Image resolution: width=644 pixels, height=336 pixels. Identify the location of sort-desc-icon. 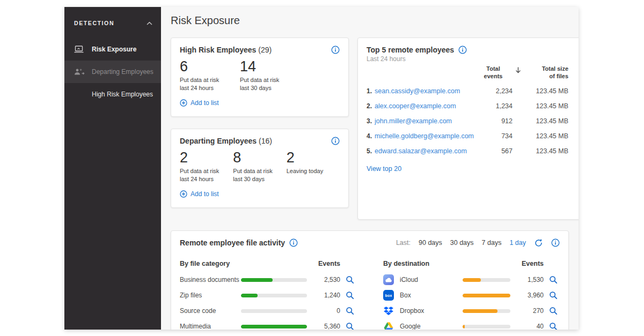
(518, 71).